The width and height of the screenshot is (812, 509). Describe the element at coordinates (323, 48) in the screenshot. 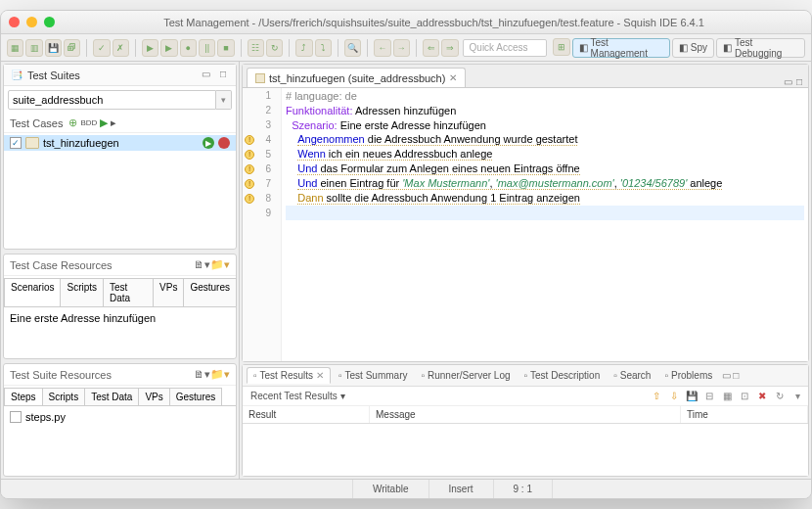

I see `toolbar-button: ⤵` at that location.